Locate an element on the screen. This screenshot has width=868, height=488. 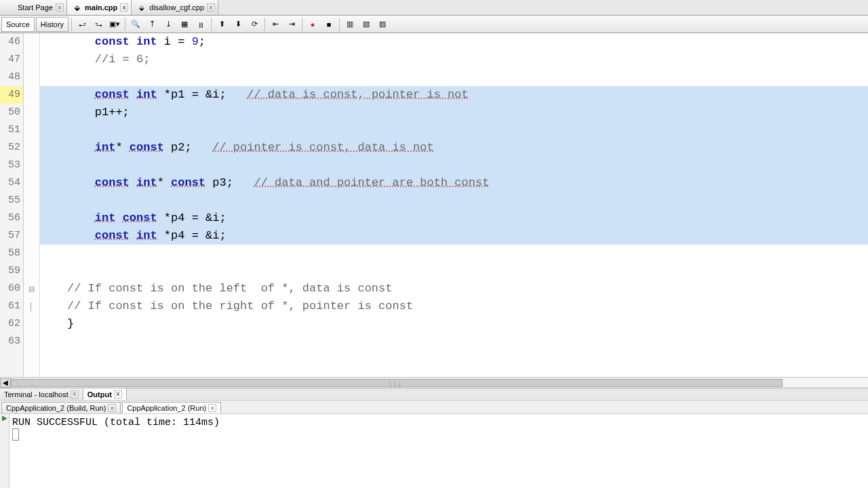
find-icon: 🔍 is located at coordinates (136, 24).